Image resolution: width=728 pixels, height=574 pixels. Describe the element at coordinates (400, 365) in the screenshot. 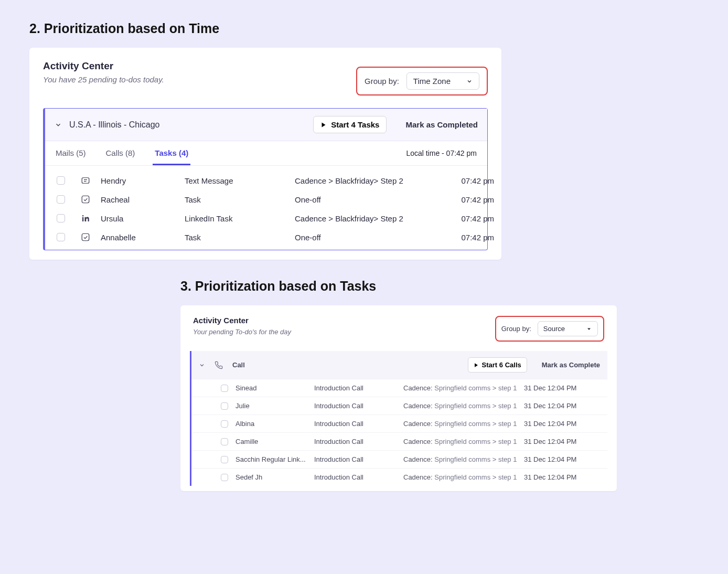

I see `group-header: Call Start 6 Calls Mark as Complete` at that location.